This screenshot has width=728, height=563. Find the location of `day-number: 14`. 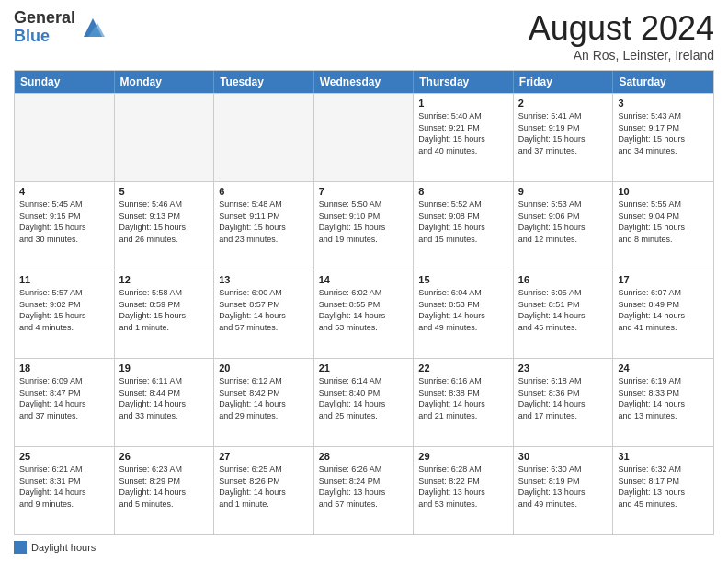

day-number: 14 is located at coordinates (364, 280).